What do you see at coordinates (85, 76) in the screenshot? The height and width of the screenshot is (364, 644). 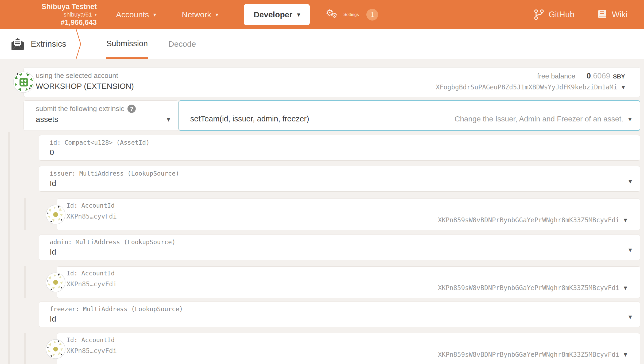 I see `account-row-label: using the selected account` at bounding box center [85, 76].